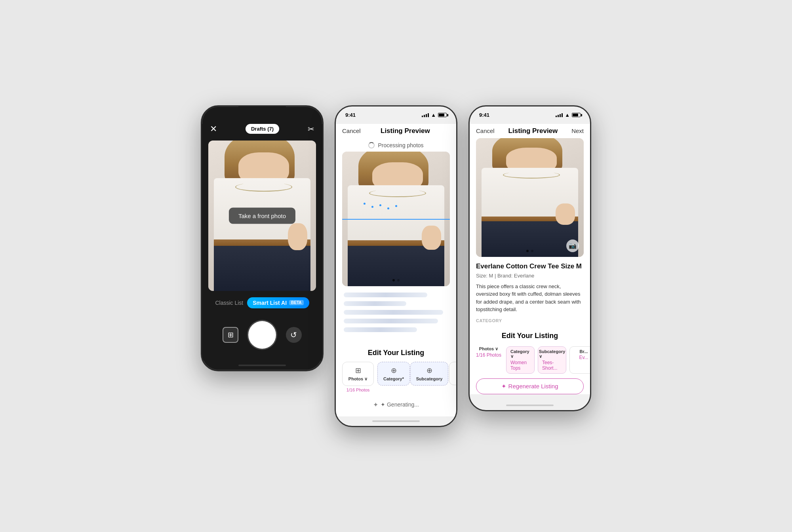  Describe the element at coordinates (396, 369) in the screenshot. I see `edit-section-2: Edit Your Listing ⊞ Photos ∨ 1/16 Photos…` at that location.